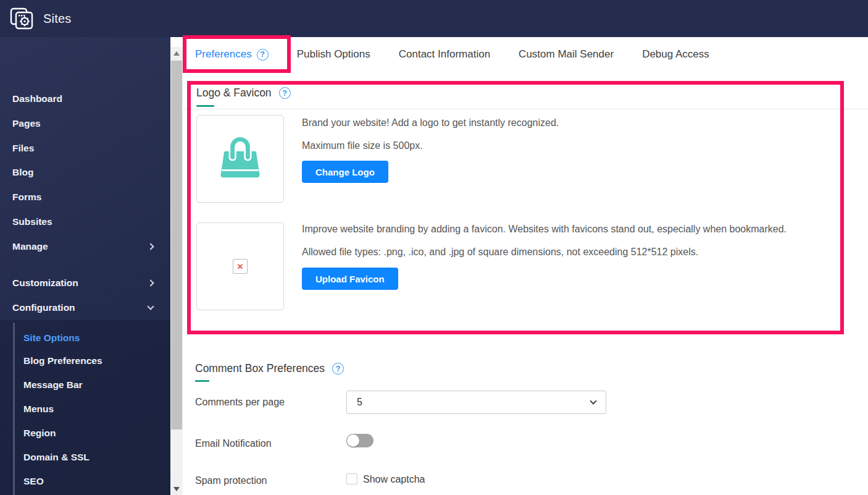  I want to click on sidebar-item-domain-ssl: Domain & SSL, so click(57, 457).